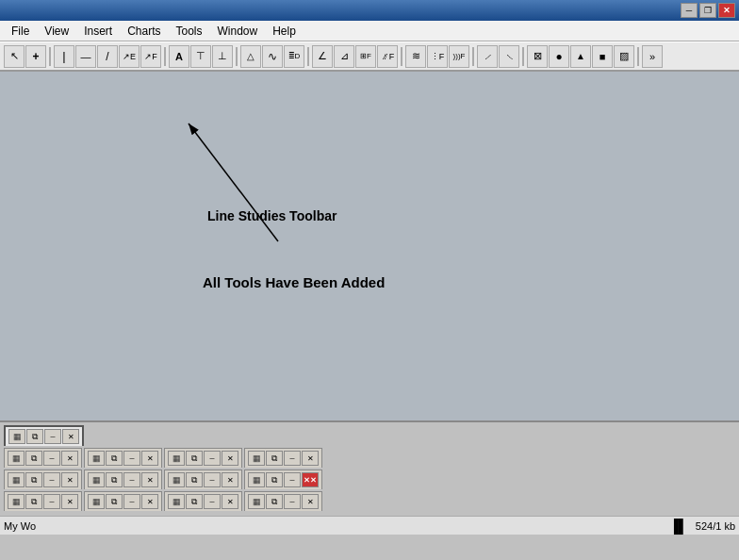 The width and height of the screenshot is (739, 560). Describe the element at coordinates (581, 57) in the screenshot. I see `tool-uptri` at that location.